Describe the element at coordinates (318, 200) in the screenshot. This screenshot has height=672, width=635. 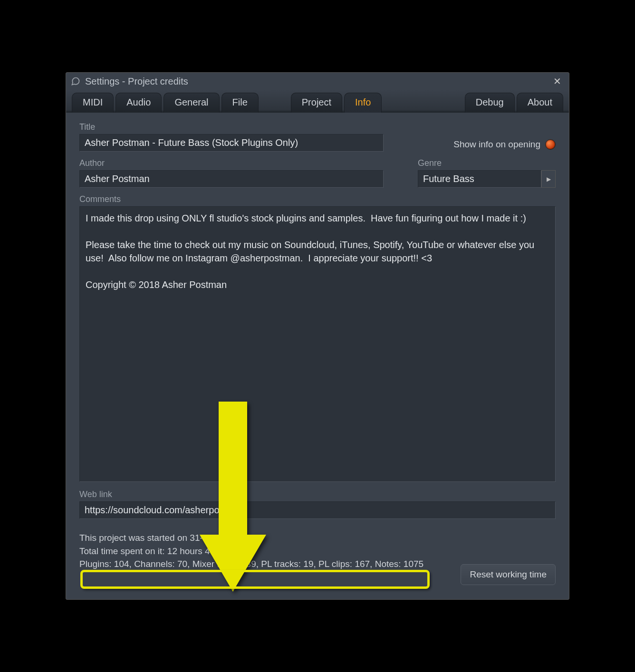
I see `comments-label: Comments` at that location.